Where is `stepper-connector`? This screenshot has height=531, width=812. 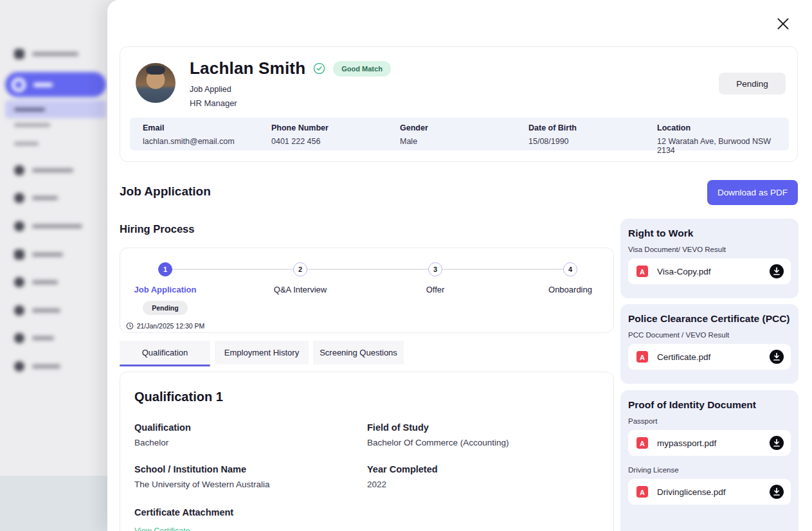
stepper-connector is located at coordinates (368, 269).